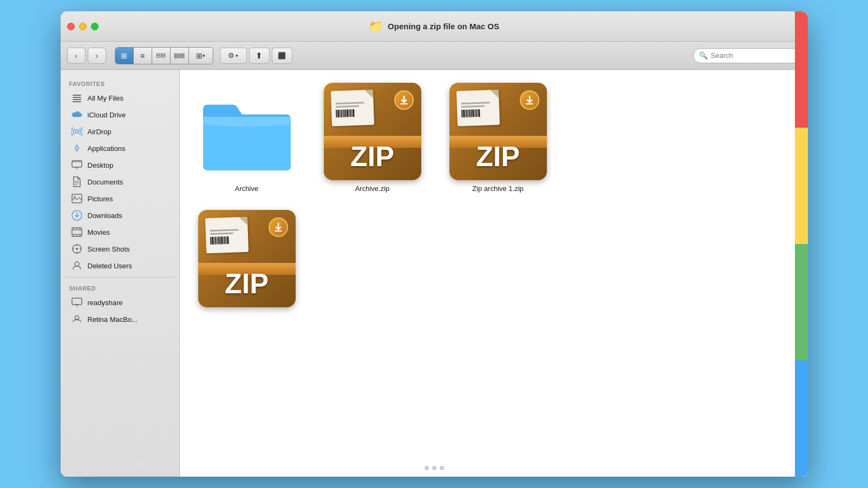  What do you see at coordinates (77, 165) in the screenshot?
I see `desktop-icon` at bounding box center [77, 165].